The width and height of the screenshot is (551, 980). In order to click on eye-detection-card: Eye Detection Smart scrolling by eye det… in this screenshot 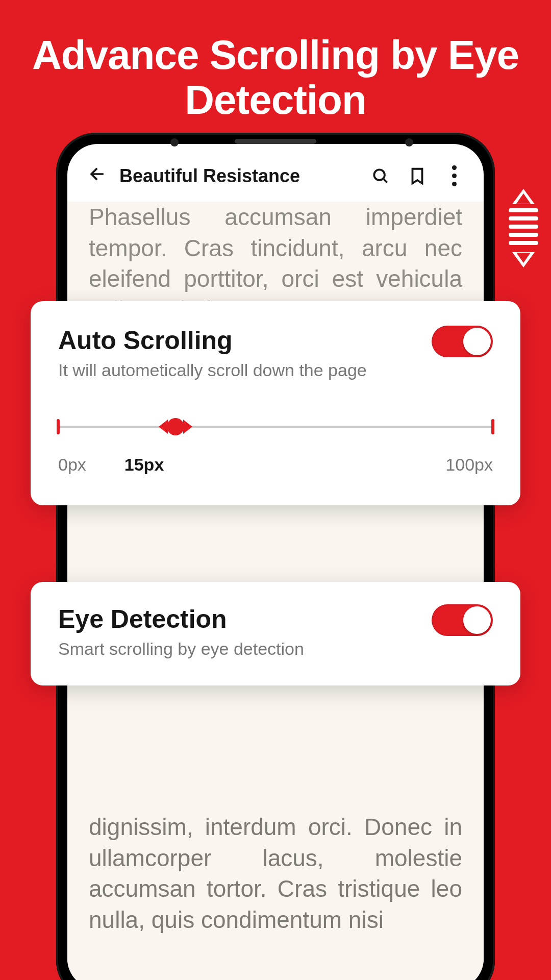, I will do `click(276, 634)`.